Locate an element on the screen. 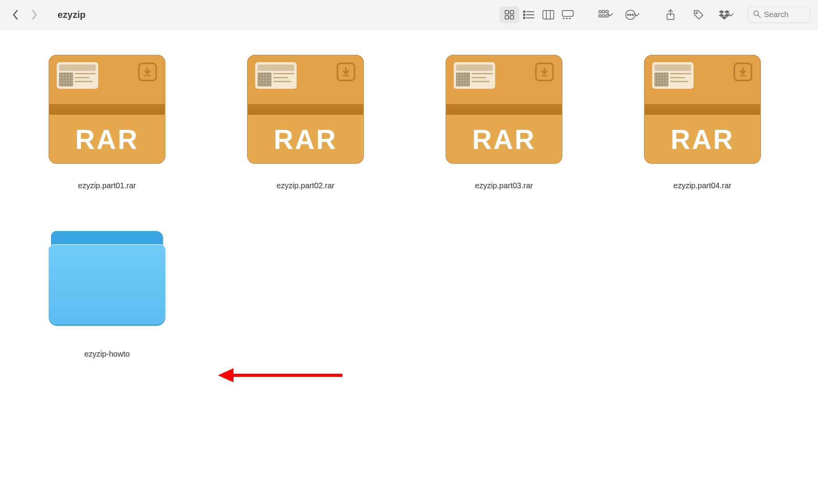 This screenshot has width=818, height=504. dropbox-button is located at coordinates (726, 15).